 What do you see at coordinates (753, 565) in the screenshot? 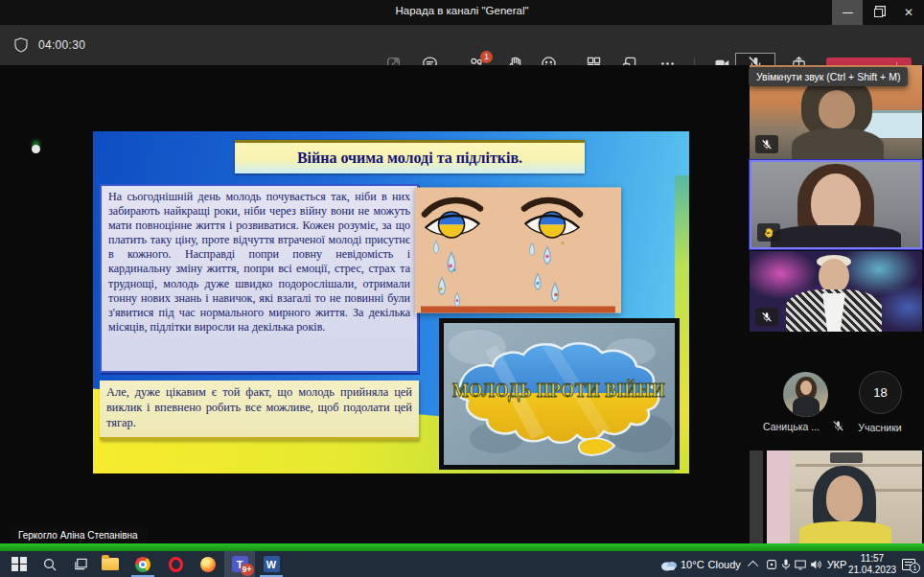
I see `chevron-up-icon` at bounding box center [753, 565].